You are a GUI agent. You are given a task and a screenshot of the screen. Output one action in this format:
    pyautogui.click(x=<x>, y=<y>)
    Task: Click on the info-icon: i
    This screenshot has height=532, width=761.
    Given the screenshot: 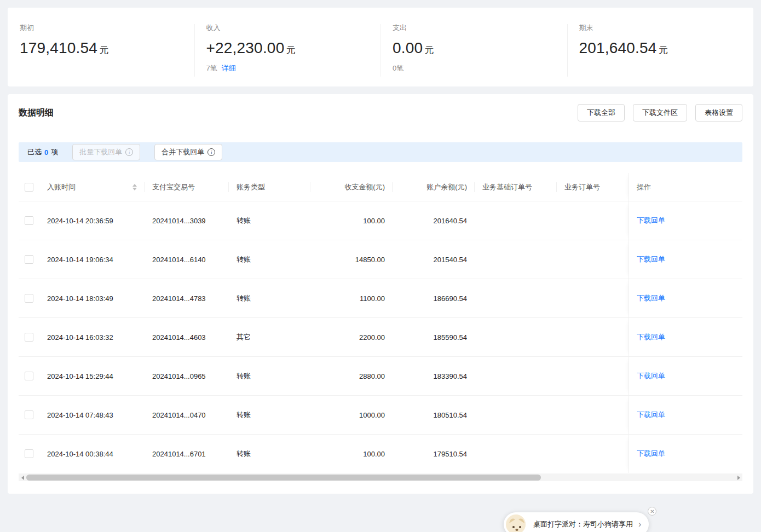 What is the action you would take?
    pyautogui.click(x=129, y=152)
    